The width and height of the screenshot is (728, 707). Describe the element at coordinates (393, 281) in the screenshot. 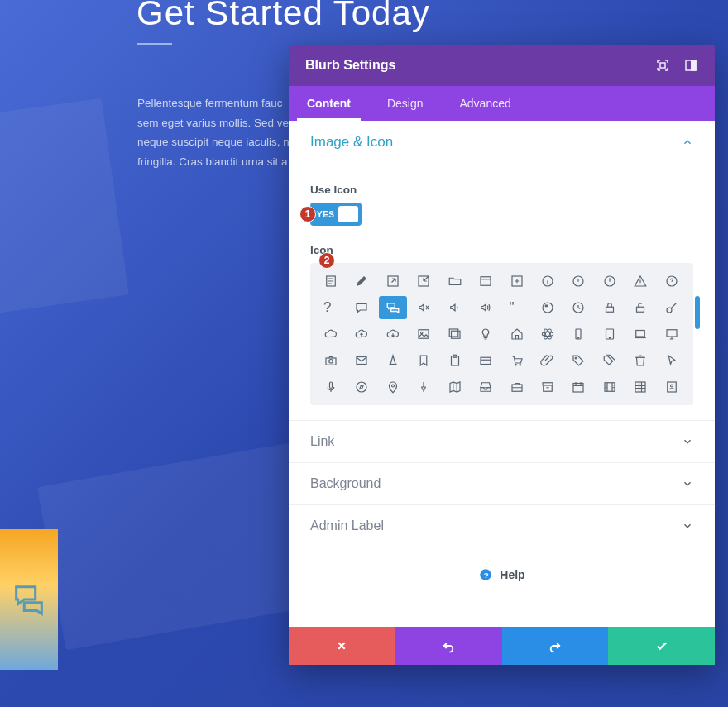

I see `icon-arrow-out` at that location.